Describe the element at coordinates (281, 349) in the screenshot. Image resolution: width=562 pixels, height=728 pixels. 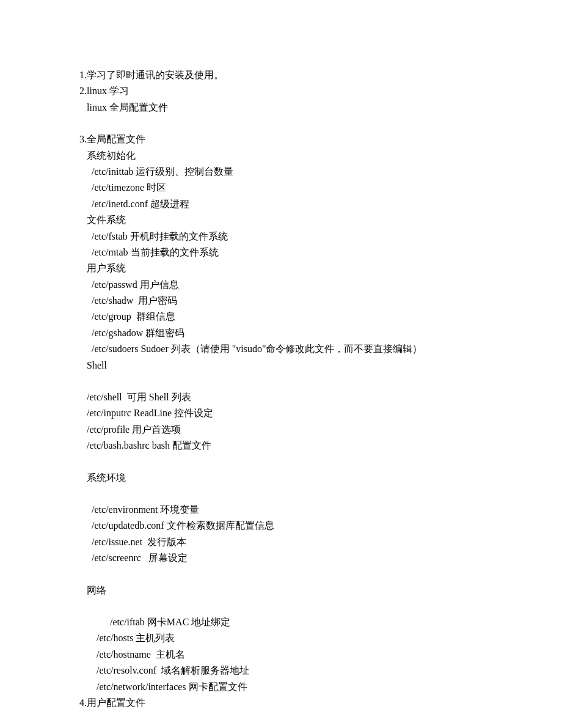
I see `text-line: /etc/sudoers Sudoer 列表（请使用 "visudo"命令修改此…` at that location.